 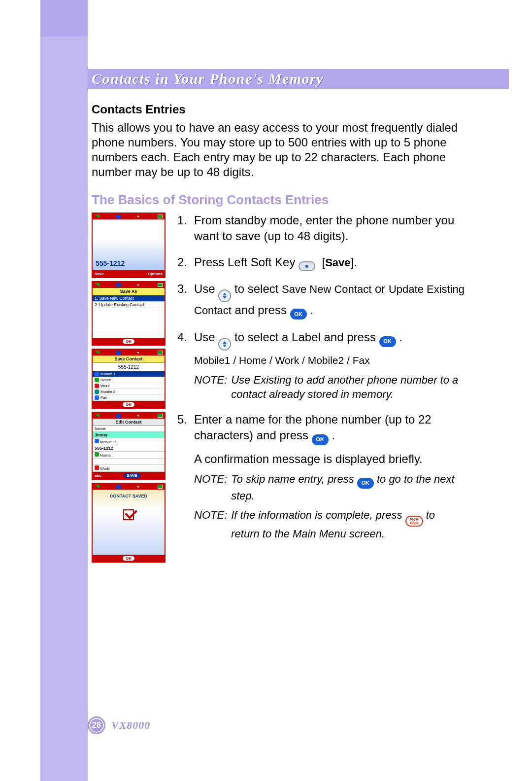 I want to click on thumb-edit-contact: ✦ Edit Contact Name: Jenny Mobile 1: 555…, so click(x=129, y=446).